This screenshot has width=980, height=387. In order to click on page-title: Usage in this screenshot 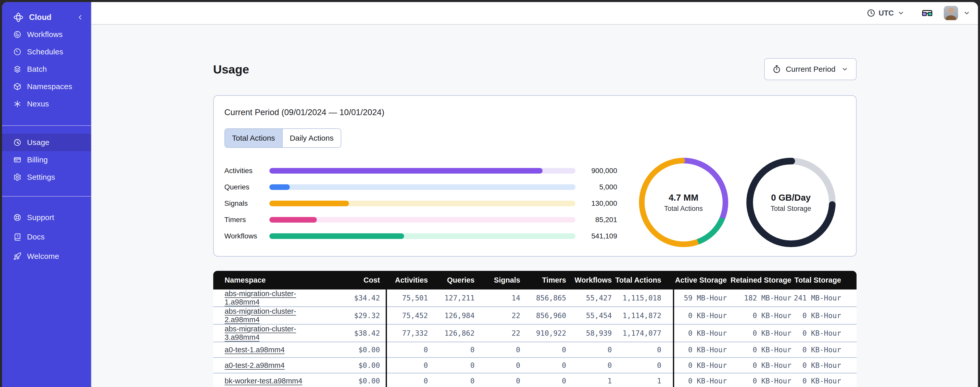, I will do `click(231, 69)`.